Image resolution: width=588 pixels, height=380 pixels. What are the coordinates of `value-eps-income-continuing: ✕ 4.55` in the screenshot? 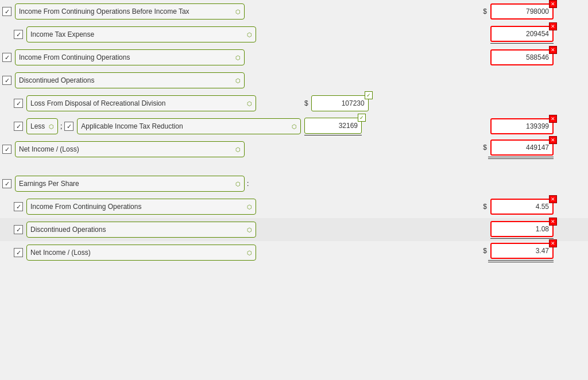 It's located at (522, 207).